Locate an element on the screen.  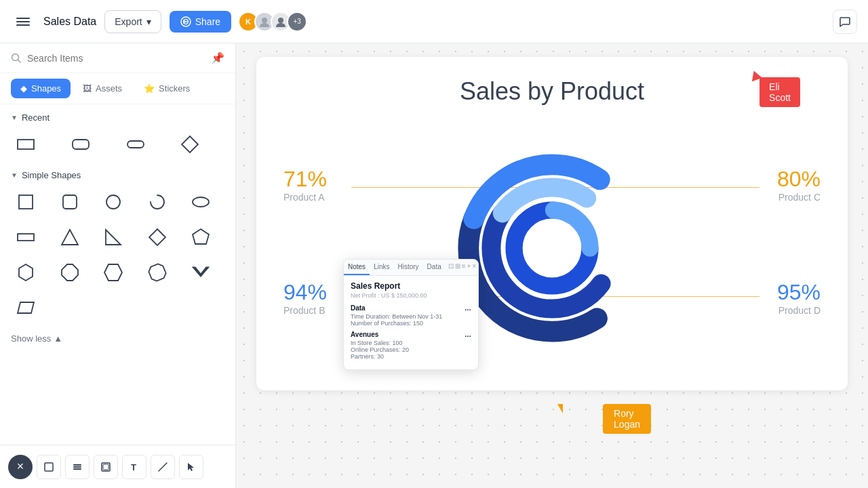
shape-hexagon2 is located at coordinates (113, 272).